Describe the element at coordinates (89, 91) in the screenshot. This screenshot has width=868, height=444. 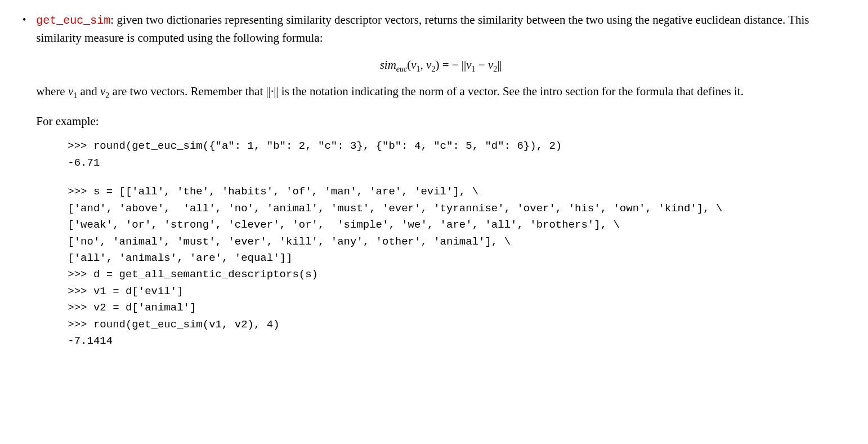
I see `desc2-b: and` at that location.